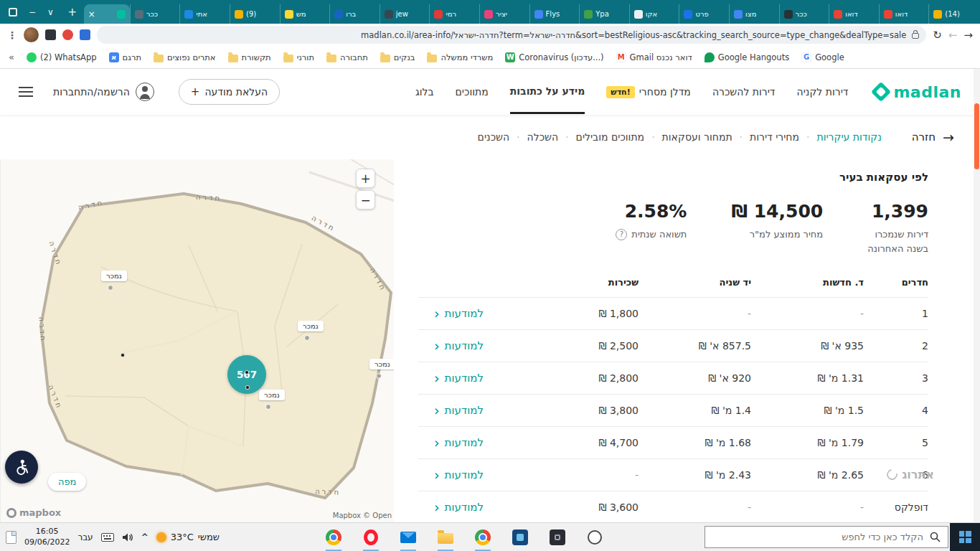  I want to click on taskbar-search-input, so click(818, 537).